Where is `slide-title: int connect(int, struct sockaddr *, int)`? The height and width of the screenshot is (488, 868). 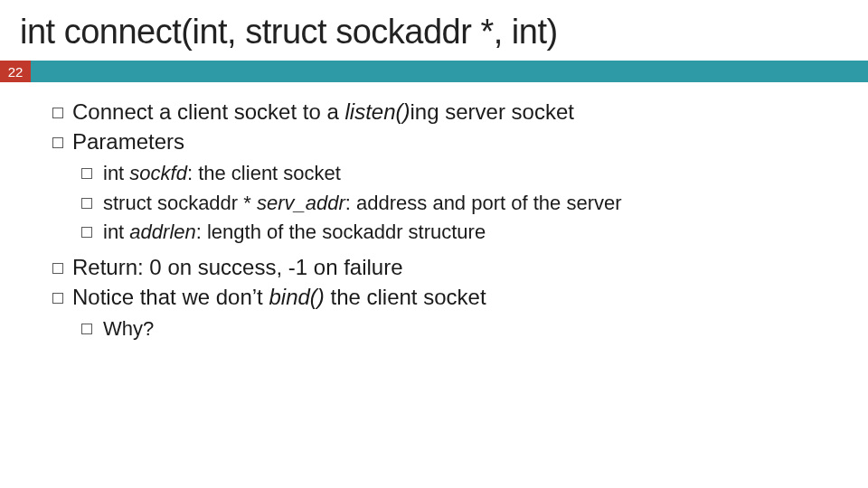 slide-title: int connect(int, struct sockaddr *, int) is located at coordinates (434, 31).